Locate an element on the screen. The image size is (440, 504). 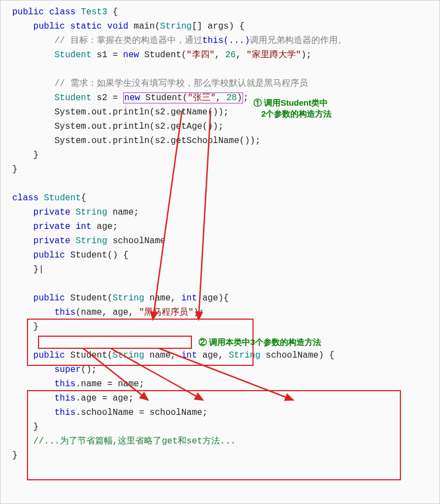
highlighted-new-call: new Student("张三", 28) is located at coordinates (183, 98).